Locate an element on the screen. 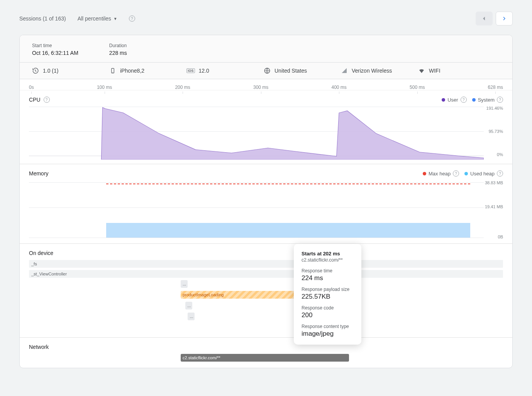  tick: 628 ms is located at coordinates (496, 87).